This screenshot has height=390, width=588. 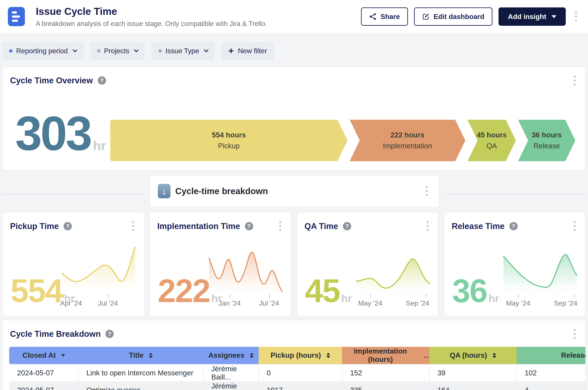 I want to click on share-icon, so click(x=373, y=17).